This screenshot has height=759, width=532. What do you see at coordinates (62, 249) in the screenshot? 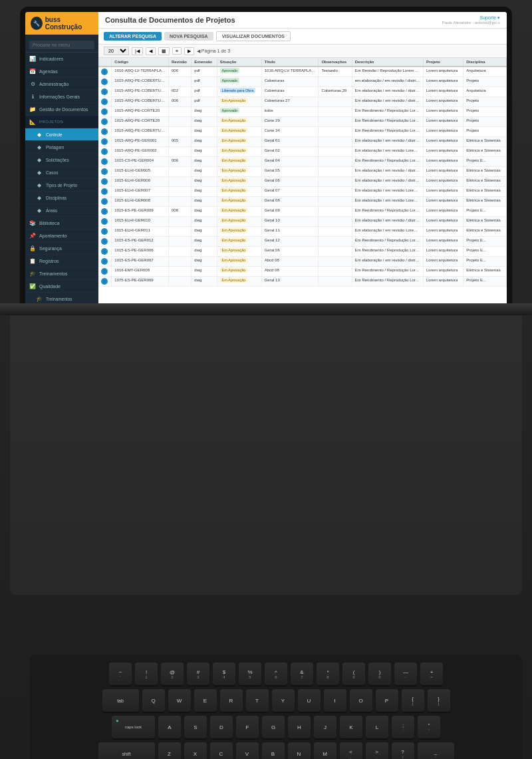
I see `sidebar-item-seguranca: 🔒 Segurança` at bounding box center [62, 249].